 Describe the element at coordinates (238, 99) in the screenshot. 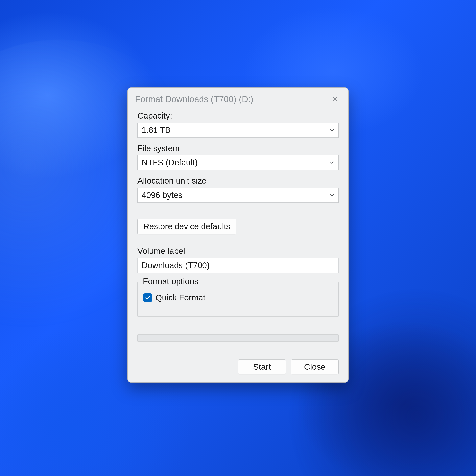

I see `titlebar: Format Downloads (T700) (D:)` at that location.